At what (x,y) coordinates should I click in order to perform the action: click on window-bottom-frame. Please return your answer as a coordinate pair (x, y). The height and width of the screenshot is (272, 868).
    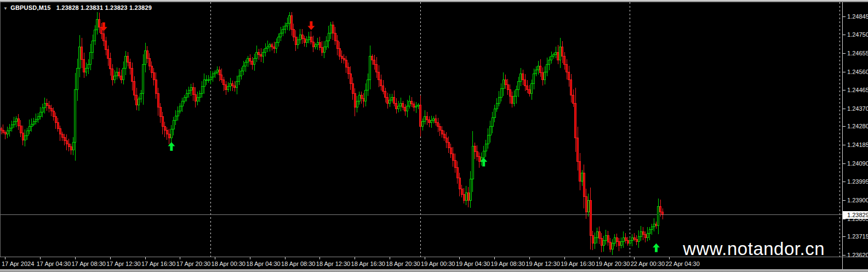
    Looking at the image, I should click on (434, 271).